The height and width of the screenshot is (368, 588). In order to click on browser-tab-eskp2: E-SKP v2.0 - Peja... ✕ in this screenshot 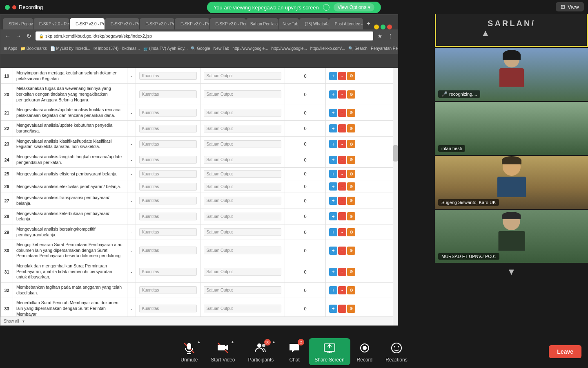, I will do `click(87, 24)`.